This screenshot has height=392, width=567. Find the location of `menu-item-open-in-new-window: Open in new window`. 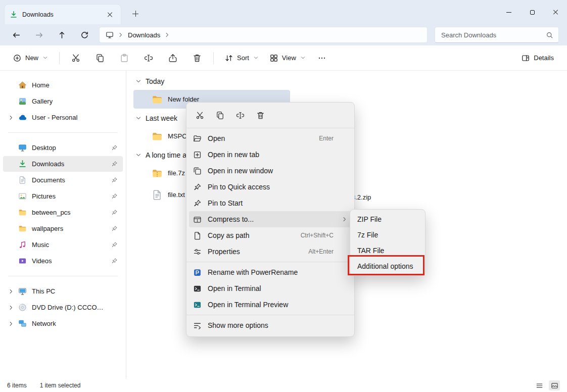

menu-item-open-in-new-window: Open in new window is located at coordinates (270, 171).